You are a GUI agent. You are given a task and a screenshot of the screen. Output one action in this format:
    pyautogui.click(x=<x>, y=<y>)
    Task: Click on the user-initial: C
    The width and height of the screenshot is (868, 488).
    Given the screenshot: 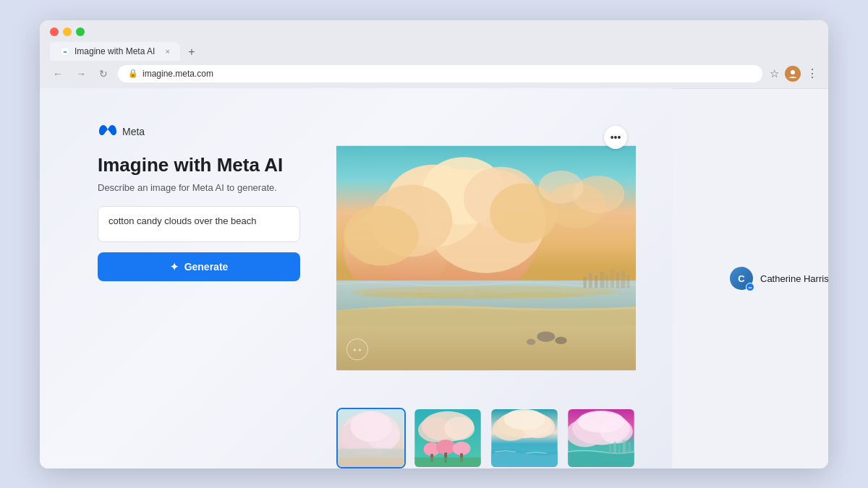 What is the action you would take?
    pyautogui.click(x=741, y=279)
    